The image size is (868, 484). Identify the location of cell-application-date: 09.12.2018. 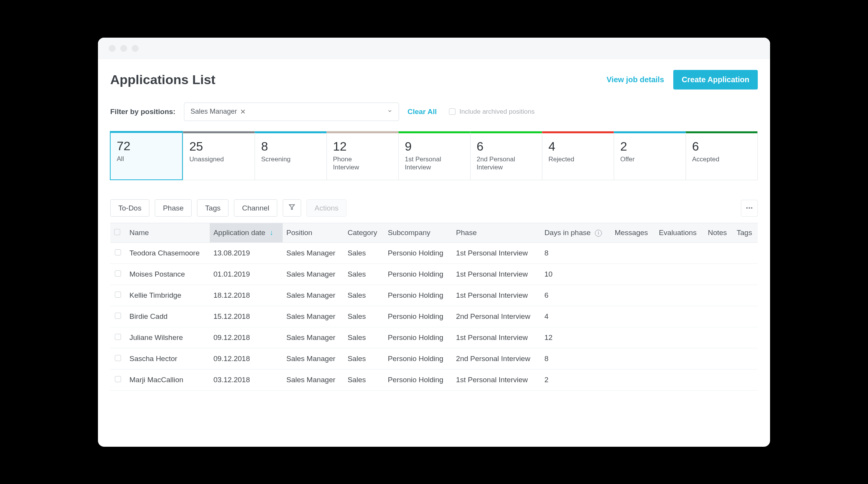
(246, 359).